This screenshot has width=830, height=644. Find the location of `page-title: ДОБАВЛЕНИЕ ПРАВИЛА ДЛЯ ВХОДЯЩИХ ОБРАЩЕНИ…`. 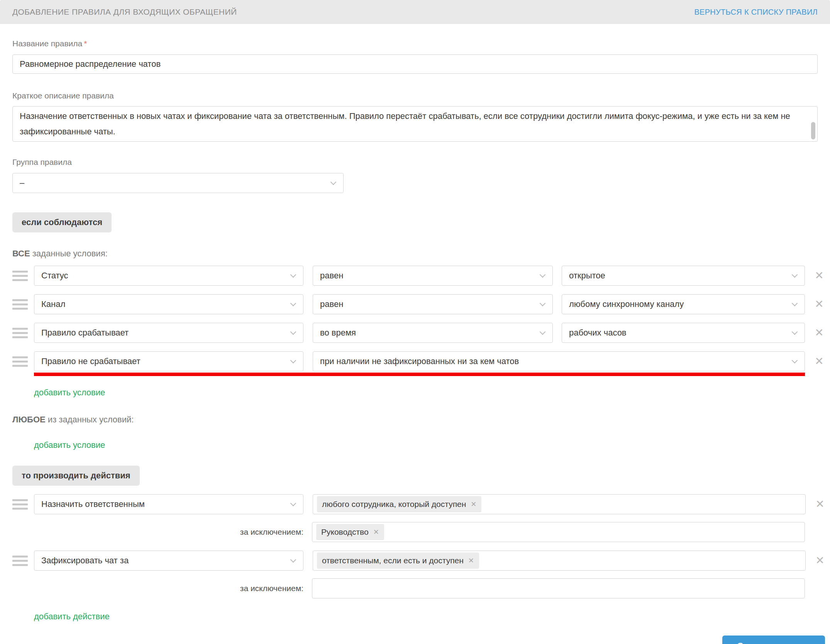

page-title: ДОБАВЛЕНИЕ ПРАВИЛА ДЛЯ ВХОДЯЩИХ ОБРАЩЕНИ… is located at coordinates (124, 12).